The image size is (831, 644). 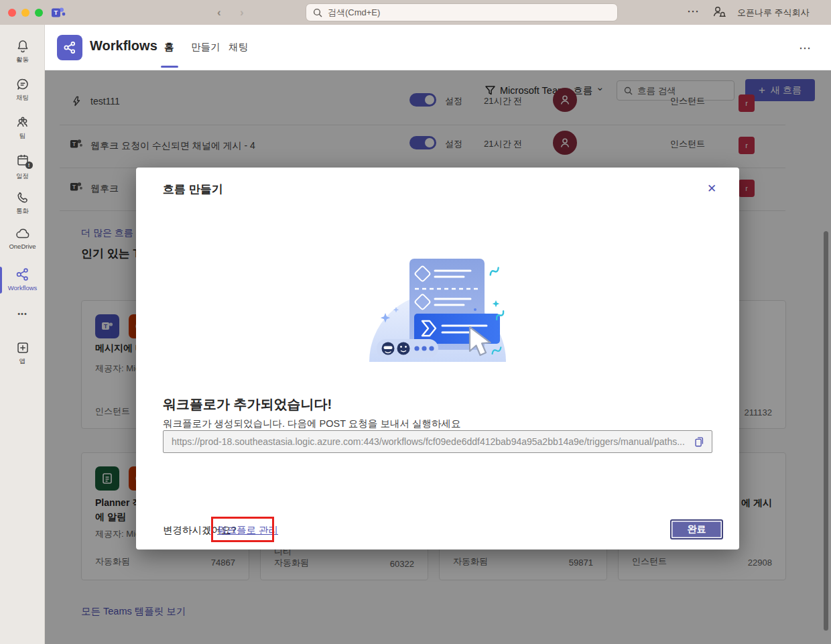 I want to click on org-name: 오픈나루 주식회사, so click(x=773, y=13).